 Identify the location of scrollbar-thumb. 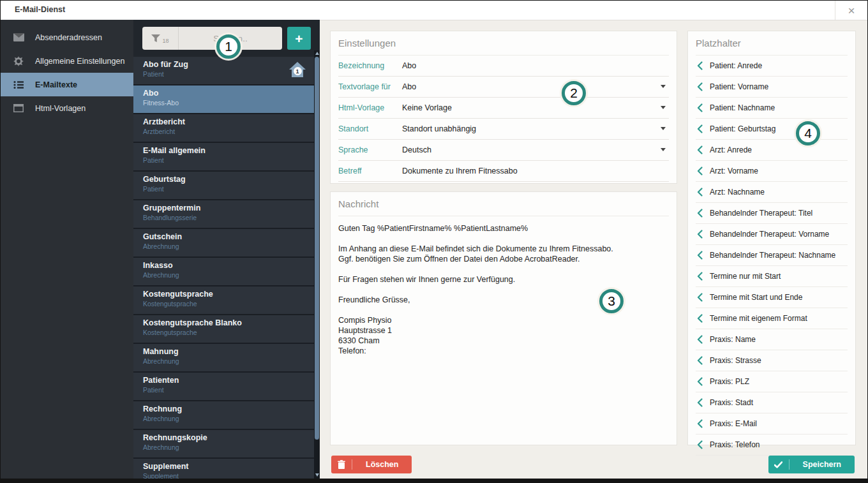
(317, 248).